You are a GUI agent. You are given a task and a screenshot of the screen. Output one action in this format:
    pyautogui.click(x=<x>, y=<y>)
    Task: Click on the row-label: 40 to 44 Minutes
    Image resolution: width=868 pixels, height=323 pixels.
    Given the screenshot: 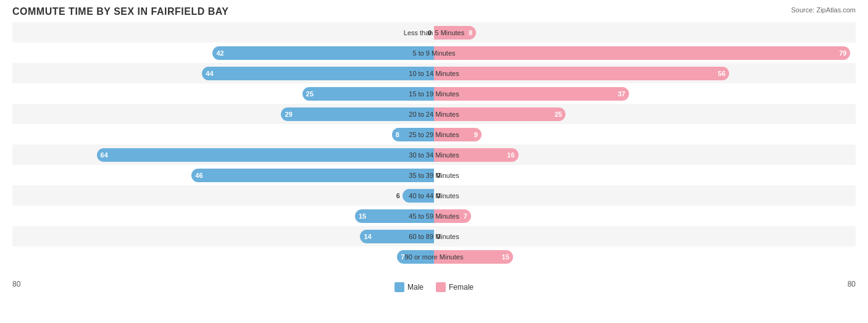 What is the action you would take?
    pyautogui.click(x=433, y=196)
    